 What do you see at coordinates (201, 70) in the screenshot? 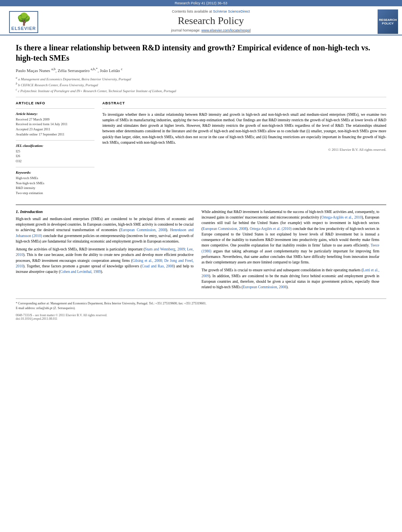
I see `authors-line: Paulo Maças Nunes a,b, Zélia Serrasqueir…` at bounding box center [201, 70].